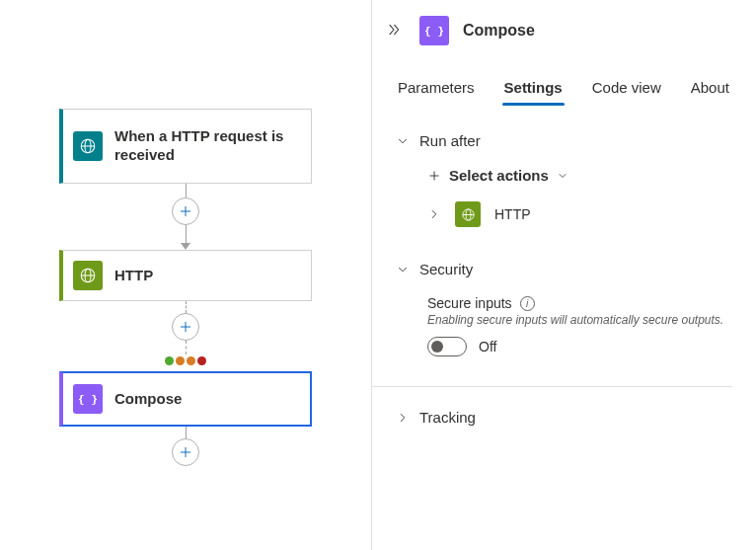 Image resolution: width=756 pixels, height=550 pixels. Describe the element at coordinates (394, 32) in the screenshot. I see `collapse-panel-button` at that location.